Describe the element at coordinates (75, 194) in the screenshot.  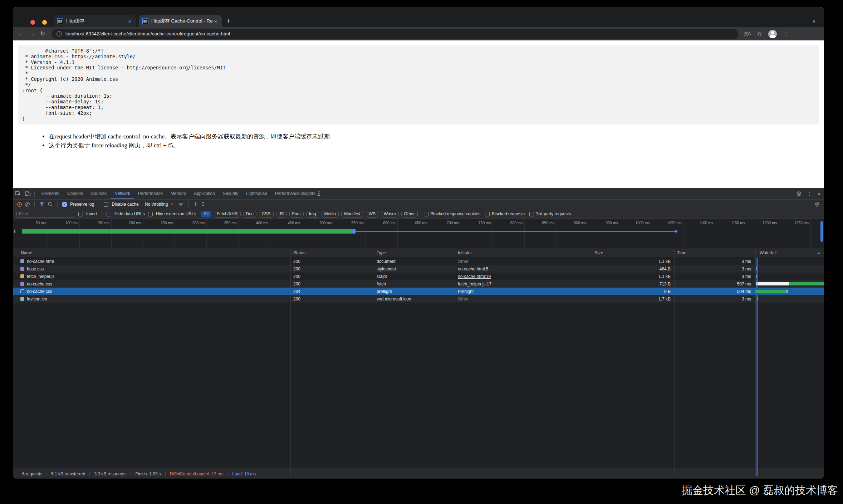
I see `devtools-tab-console: Console` at that location.